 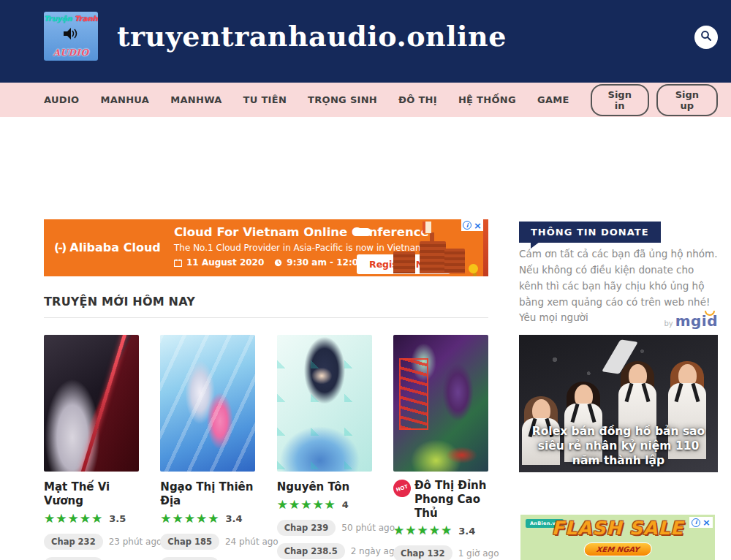 I want to click on nav-item-he-thong: HỆ THỐNG, so click(x=487, y=99).